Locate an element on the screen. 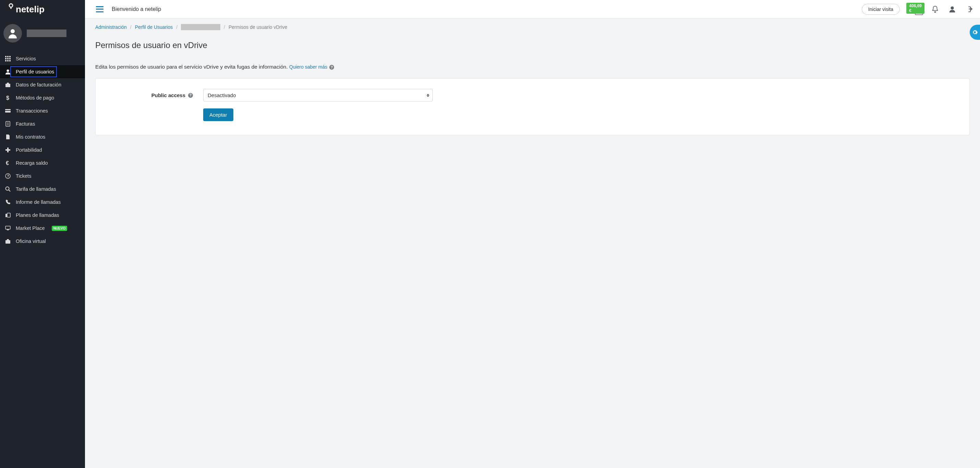 This screenshot has height=468, width=980. sidebar-nav: ServiciosPerfil de usuariosDatos de fact… is located at coordinates (43, 149).